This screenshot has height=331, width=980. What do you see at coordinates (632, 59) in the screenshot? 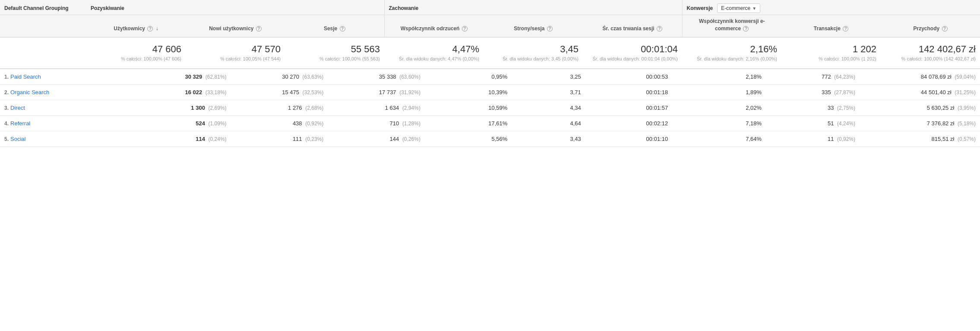
I see `totals-duration-sub: Śr. dla widoku danych: 00:01:04 (0,00%)` at bounding box center [632, 59].